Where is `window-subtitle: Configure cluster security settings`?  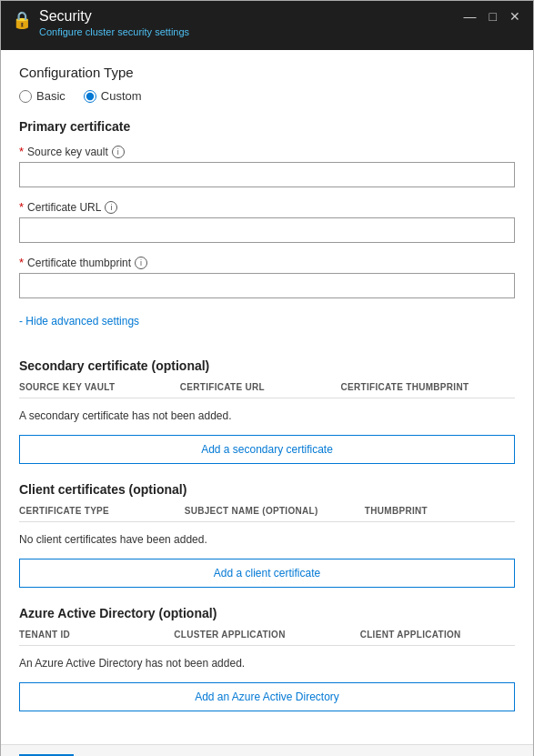 window-subtitle: Configure cluster security settings is located at coordinates (249, 32).